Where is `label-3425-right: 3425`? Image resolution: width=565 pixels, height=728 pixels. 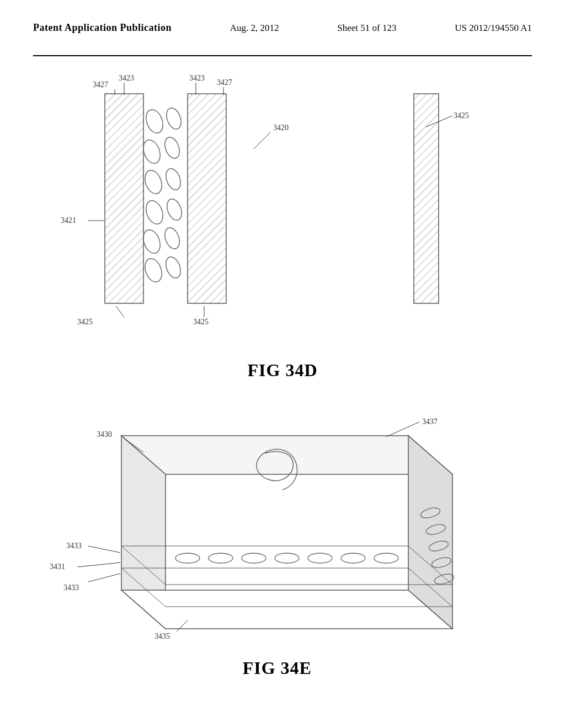 label-3425-right: 3425 is located at coordinates (461, 116).